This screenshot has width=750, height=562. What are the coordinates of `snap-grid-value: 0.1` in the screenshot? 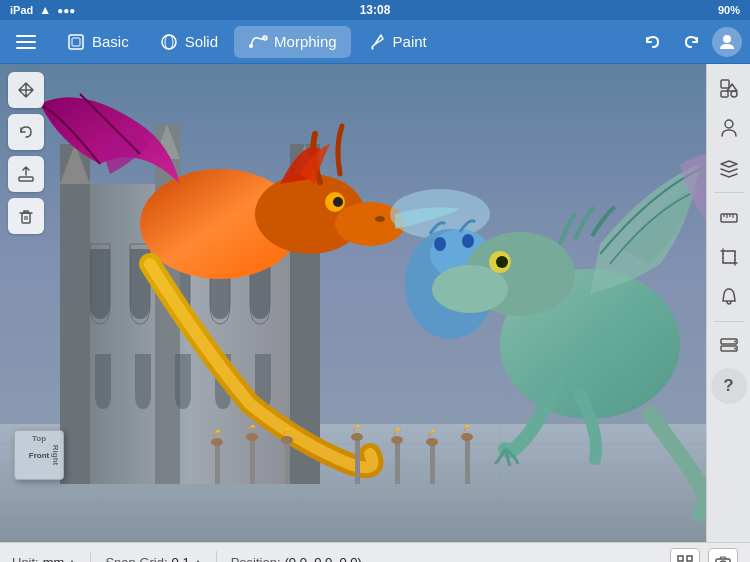 It's located at (181, 558).